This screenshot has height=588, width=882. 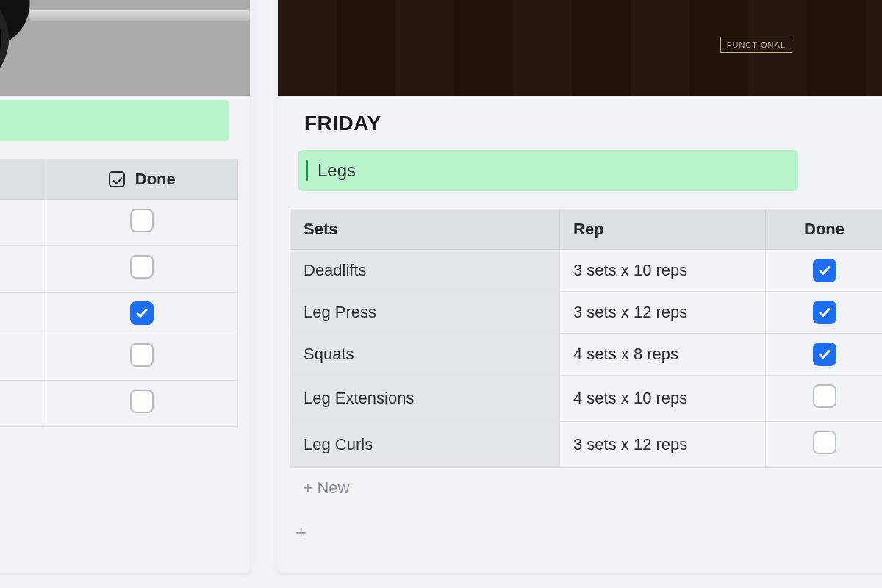 I want to click on rep-cell: x 8 reps, so click(x=24, y=223).